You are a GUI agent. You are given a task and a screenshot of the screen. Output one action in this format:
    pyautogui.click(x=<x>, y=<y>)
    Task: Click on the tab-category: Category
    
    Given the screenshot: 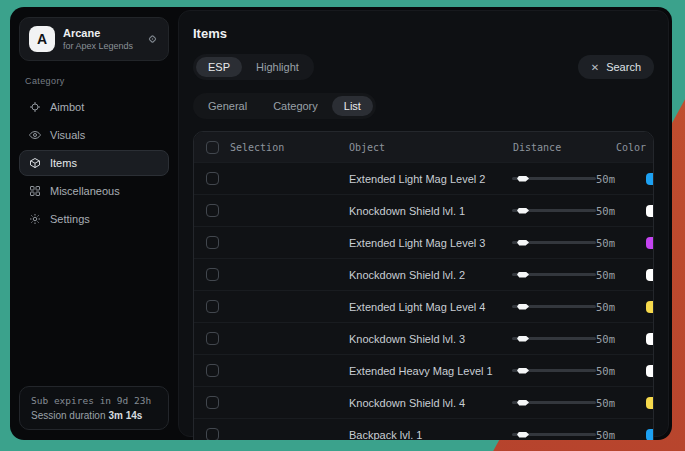 What is the action you would take?
    pyautogui.click(x=296, y=106)
    